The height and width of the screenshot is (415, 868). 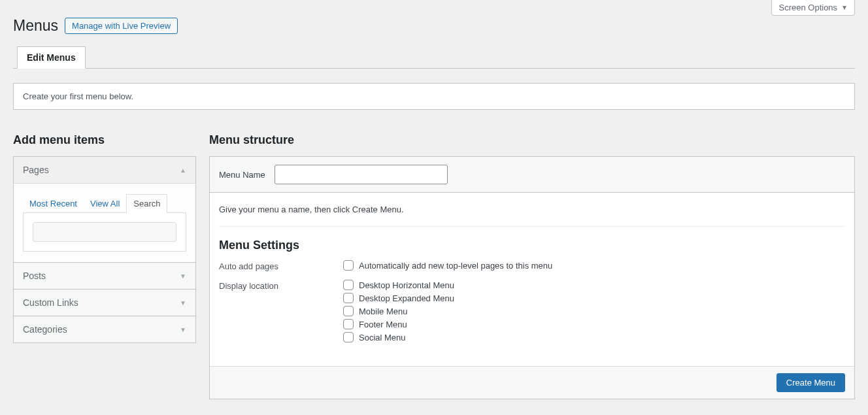 I want to click on pages-tab-most-recent: Most Recent, so click(x=54, y=204).